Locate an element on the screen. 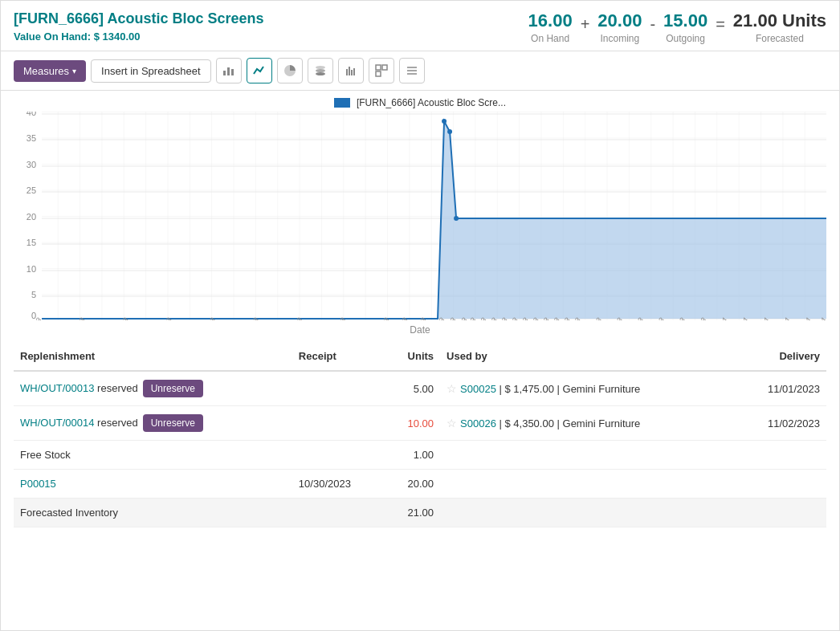  x-axis-label: Date is located at coordinates (420, 330).